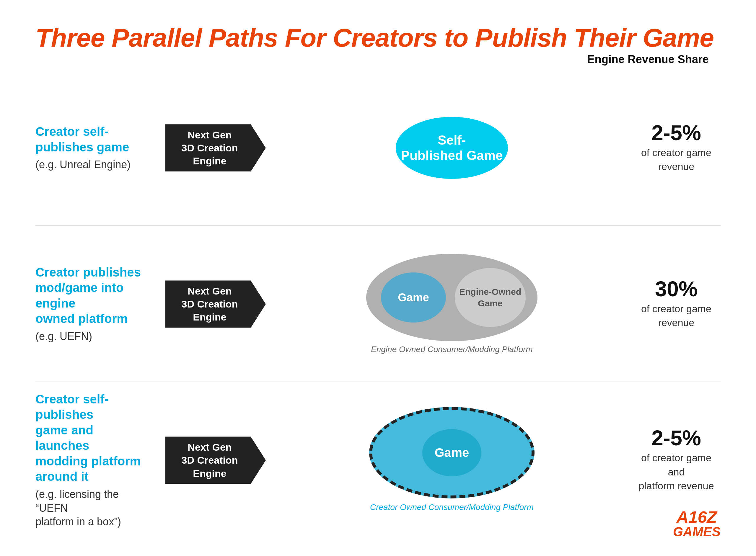 The height and width of the screenshot is (556, 756). I want to click on big-gray-ellipse: Game Engine-OwnedGame, so click(452, 298).